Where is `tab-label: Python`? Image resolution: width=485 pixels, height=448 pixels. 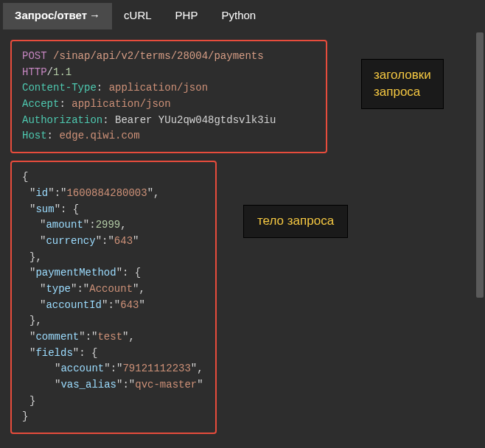
tab-label: Python is located at coordinates (239, 15).